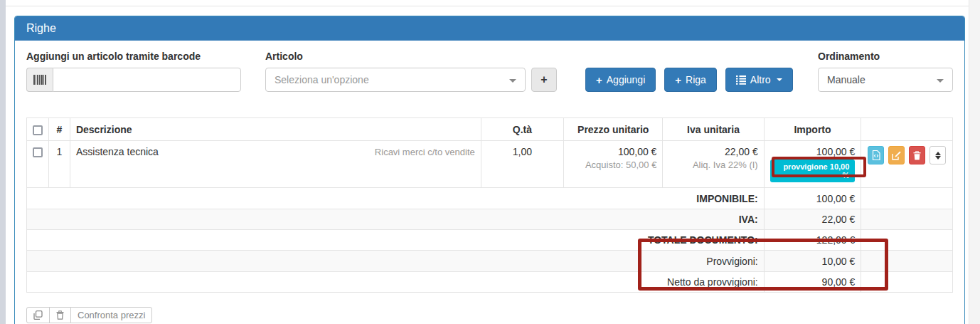 Image resolution: width=980 pixels, height=324 pixels. I want to click on total-row-imponibile: IMPONIBILE: 100,00 €, so click(490, 199).